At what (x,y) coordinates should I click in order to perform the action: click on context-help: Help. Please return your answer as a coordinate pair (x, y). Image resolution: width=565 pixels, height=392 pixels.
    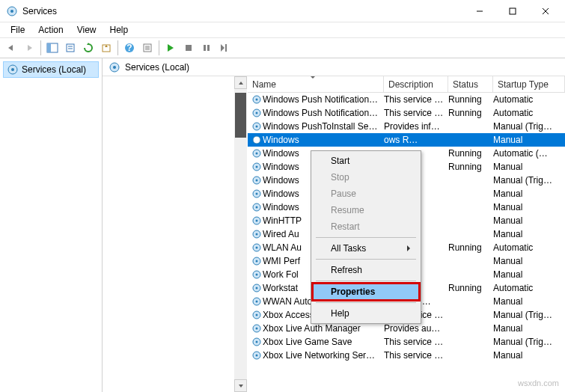
    Looking at the image, I should click on (366, 313).